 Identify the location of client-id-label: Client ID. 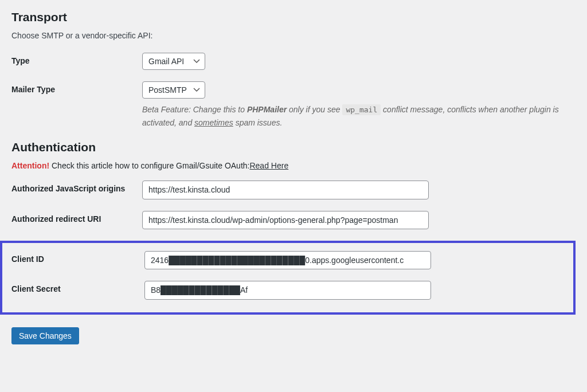
(78, 257).